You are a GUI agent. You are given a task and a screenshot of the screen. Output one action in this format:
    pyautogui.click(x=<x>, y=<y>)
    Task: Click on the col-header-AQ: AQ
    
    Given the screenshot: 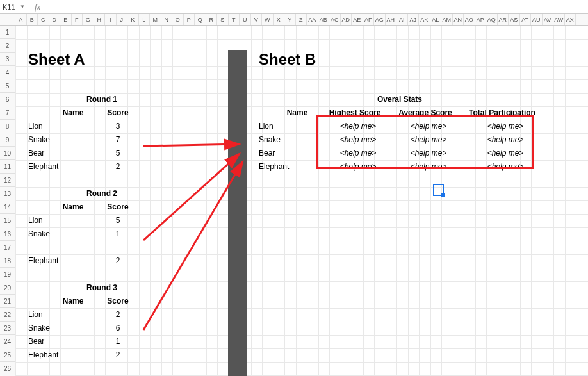 What is the action you would take?
    pyautogui.click(x=492, y=19)
    